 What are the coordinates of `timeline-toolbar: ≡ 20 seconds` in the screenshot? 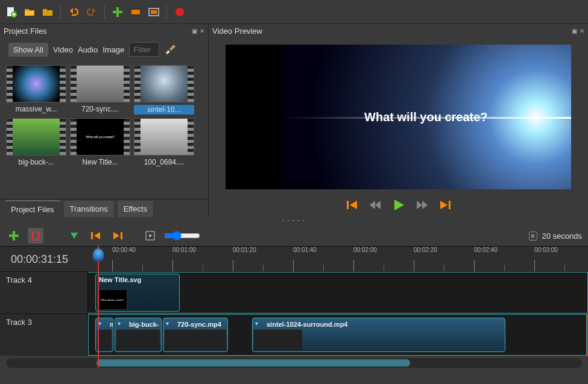 It's located at (294, 236).